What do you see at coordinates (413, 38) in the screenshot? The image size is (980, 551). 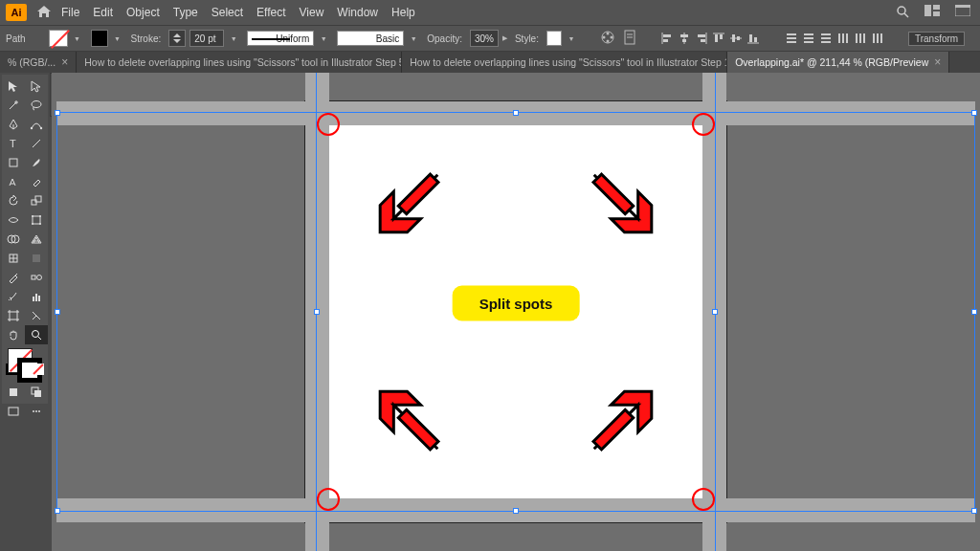 I see `brush-dropdown-icon: ▼` at bounding box center [413, 38].